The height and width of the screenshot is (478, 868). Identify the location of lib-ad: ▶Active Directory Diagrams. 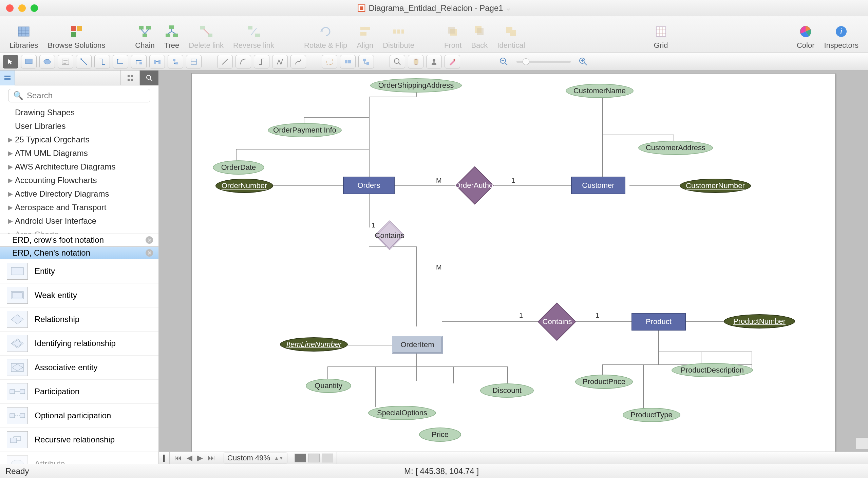
(79, 194).